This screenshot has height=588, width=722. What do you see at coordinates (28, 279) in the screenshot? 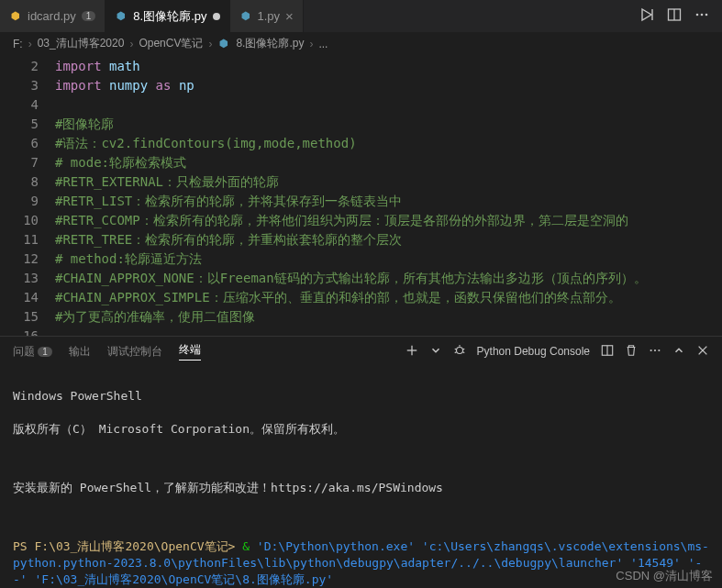
I see `line-number: 13` at bounding box center [28, 279].